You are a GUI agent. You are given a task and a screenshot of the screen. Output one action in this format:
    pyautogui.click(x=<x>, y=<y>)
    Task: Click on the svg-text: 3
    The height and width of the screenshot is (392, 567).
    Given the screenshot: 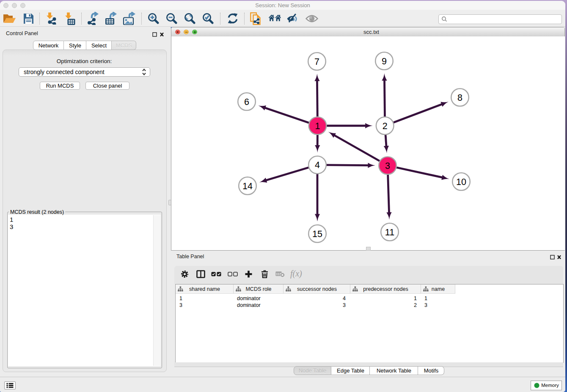 What is the action you would take?
    pyautogui.click(x=388, y=166)
    